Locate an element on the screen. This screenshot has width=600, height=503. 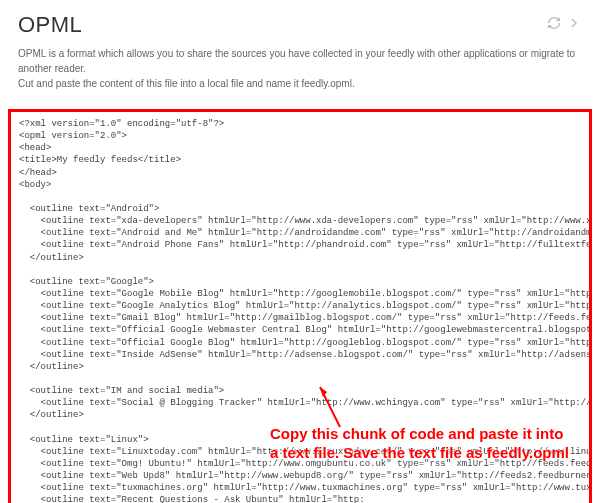
description: OPML is a format which allows you to sha… is located at coordinates (300, 68).